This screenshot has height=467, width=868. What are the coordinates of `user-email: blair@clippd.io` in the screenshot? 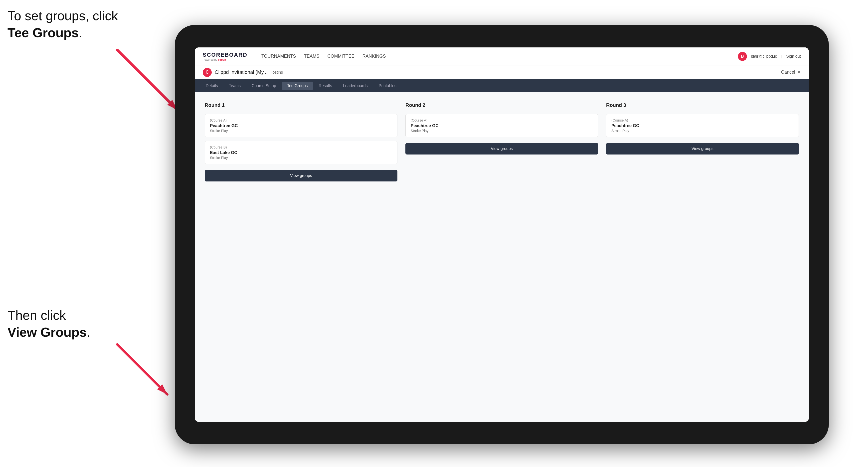 It's located at (764, 57).